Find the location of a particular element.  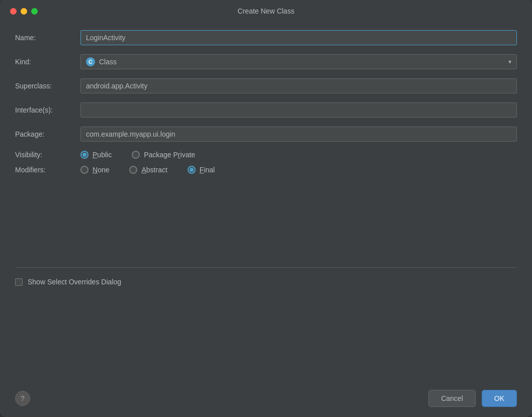

modifier-abstract-label: Abstract is located at coordinates (154, 170).